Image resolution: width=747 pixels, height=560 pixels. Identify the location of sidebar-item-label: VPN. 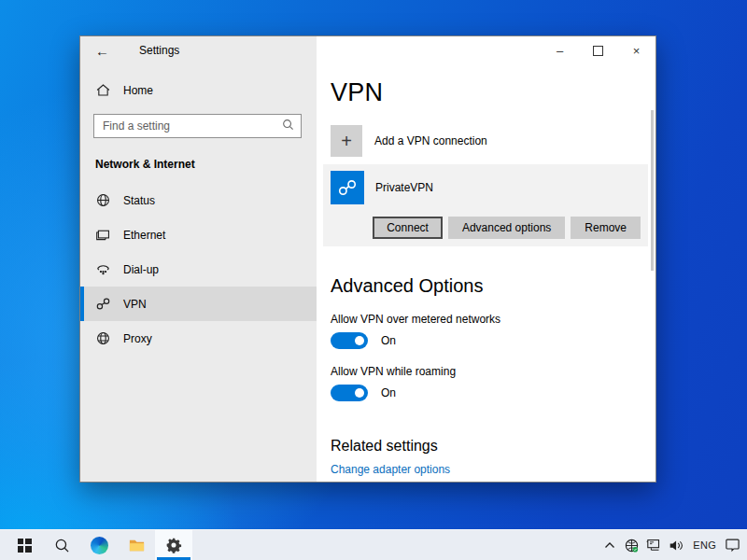
(134, 304).